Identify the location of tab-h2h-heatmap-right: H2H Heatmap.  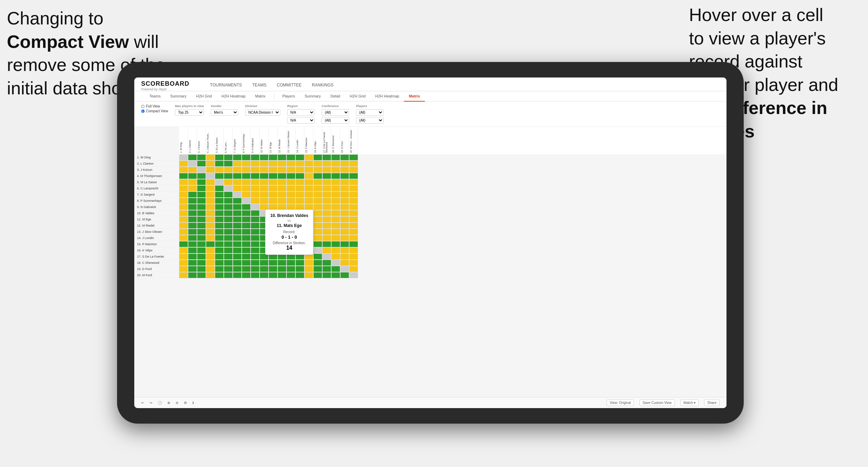
(387, 96).